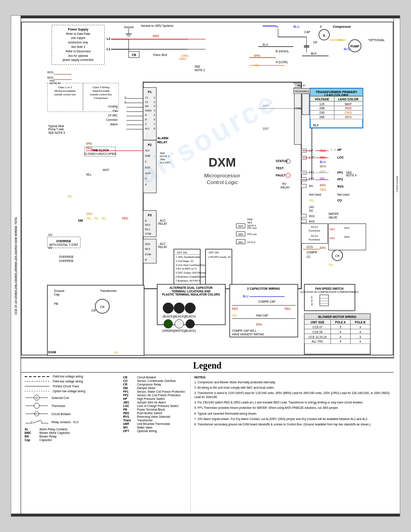  What do you see at coordinates (31, 433) in the screenshot?
I see `abbr-bmc: BMC` at bounding box center [31, 433].